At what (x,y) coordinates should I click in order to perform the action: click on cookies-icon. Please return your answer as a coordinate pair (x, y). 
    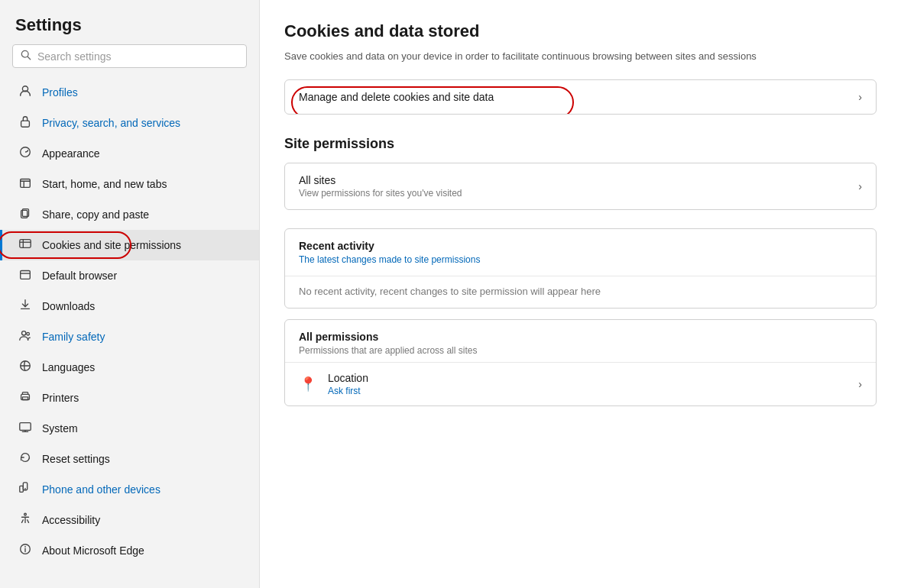
    Looking at the image, I should click on (25, 245).